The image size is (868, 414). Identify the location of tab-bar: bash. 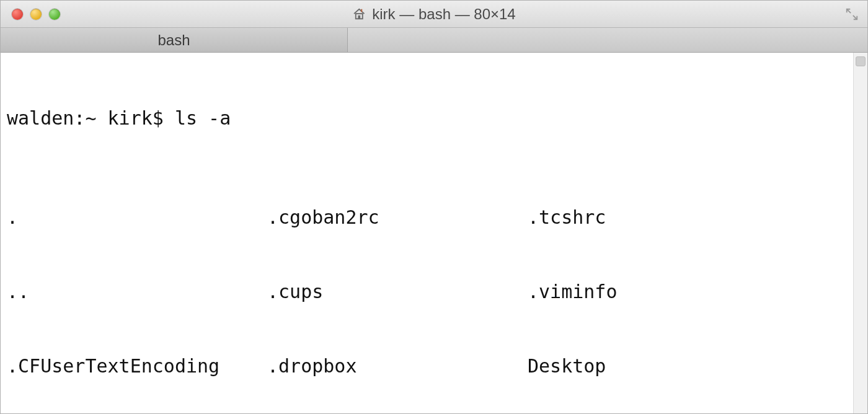
(434, 40).